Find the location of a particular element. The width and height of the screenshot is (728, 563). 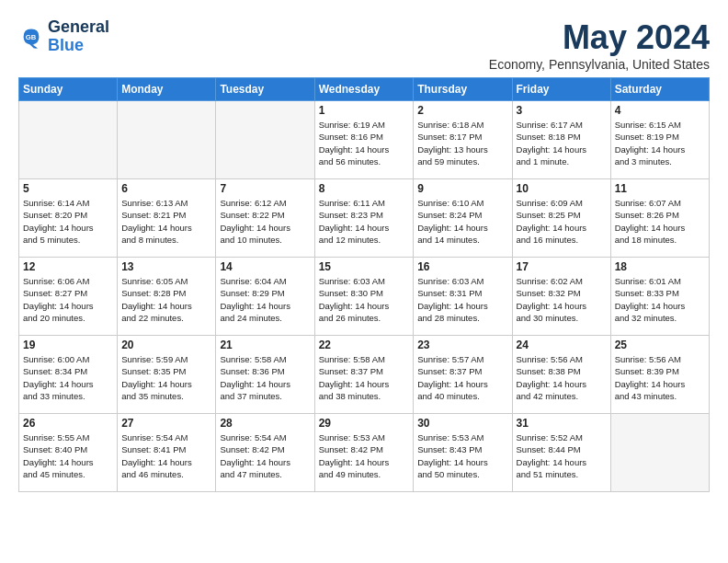

day-number: 28 is located at coordinates (265, 423).